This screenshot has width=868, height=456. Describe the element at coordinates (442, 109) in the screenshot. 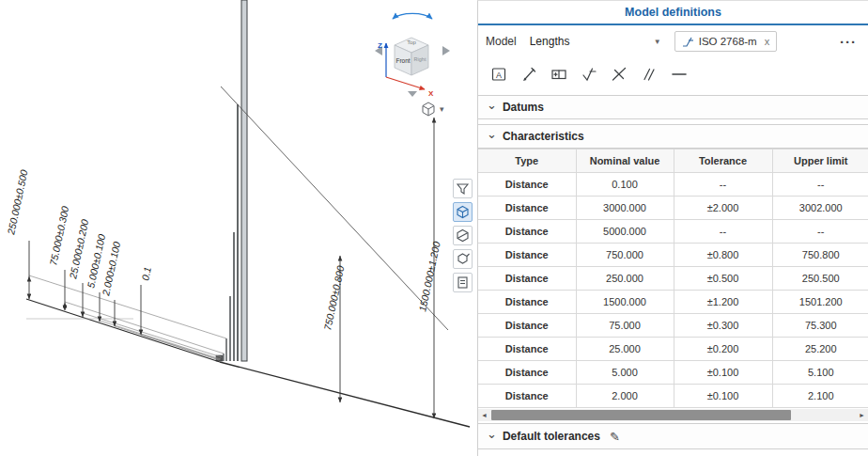

I see `chevron-down-icon: ▾` at that location.